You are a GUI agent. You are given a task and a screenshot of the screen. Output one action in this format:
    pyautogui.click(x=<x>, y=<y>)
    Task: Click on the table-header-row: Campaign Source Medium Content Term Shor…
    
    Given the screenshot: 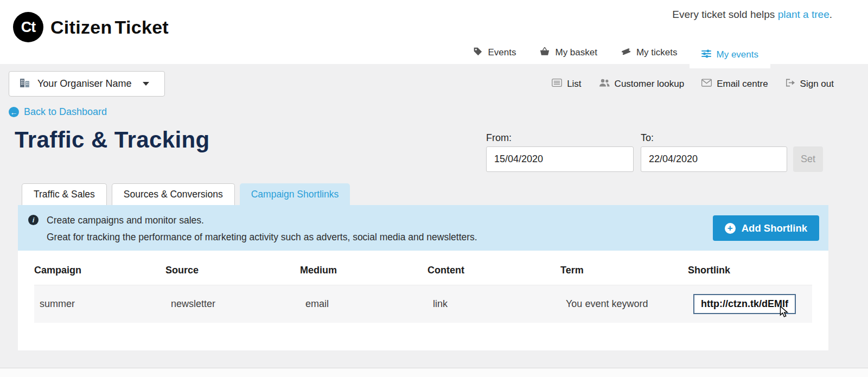 What is the action you would take?
    pyautogui.click(x=423, y=275)
    